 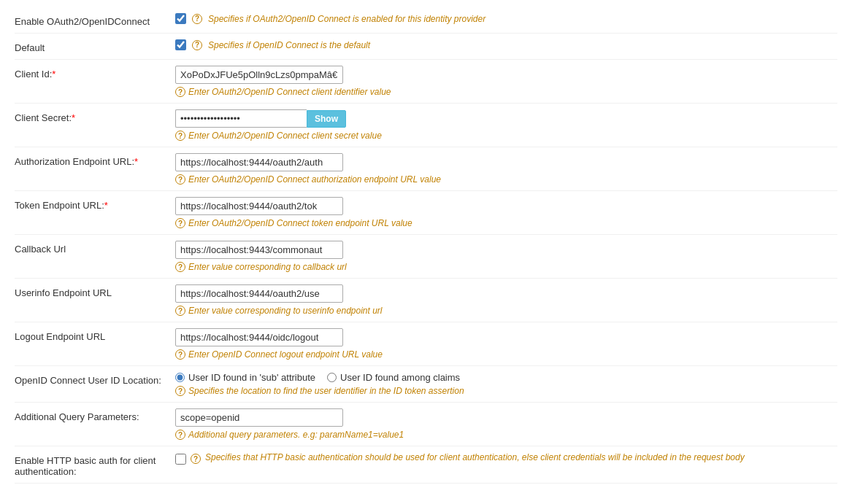 I want to click on http-basic-auth-field: ? Specifies that HTTP basic authenticati…, so click(x=507, y=458).